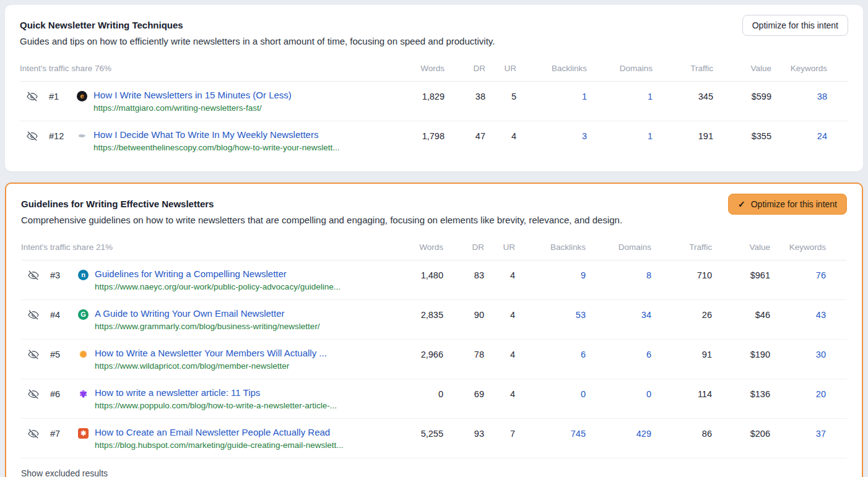  What do you see at coordinates (83, 354) in the screenshot?
I see `site-favicon-icon: ✺` at bounding box center [83, 354].